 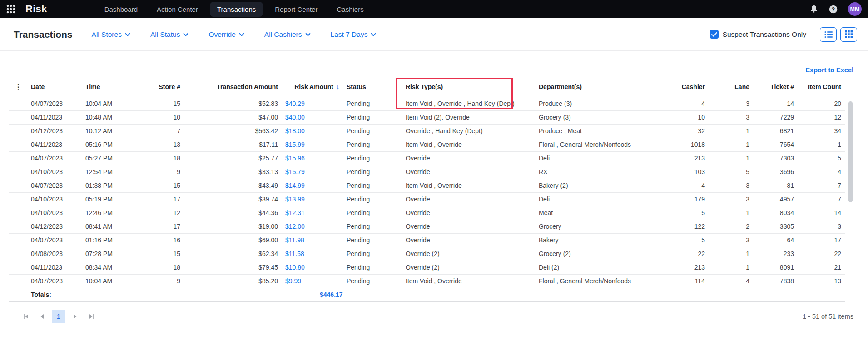 I want to click on cell-date: 04/07/2023, so click(x=55, y=281).